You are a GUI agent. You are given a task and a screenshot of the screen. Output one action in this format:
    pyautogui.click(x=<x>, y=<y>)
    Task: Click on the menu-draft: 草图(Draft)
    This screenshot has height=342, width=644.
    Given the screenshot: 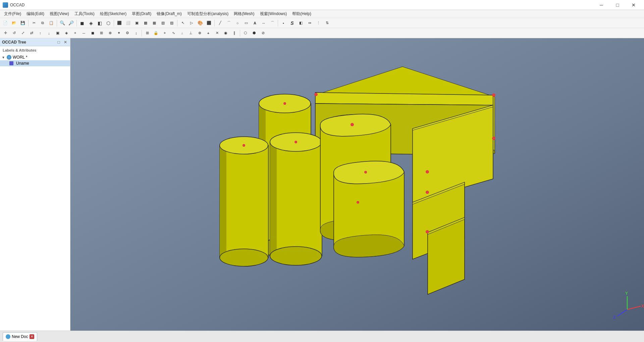 What is the action you would take?
    pyautogui.click(x=142, y=14)
    